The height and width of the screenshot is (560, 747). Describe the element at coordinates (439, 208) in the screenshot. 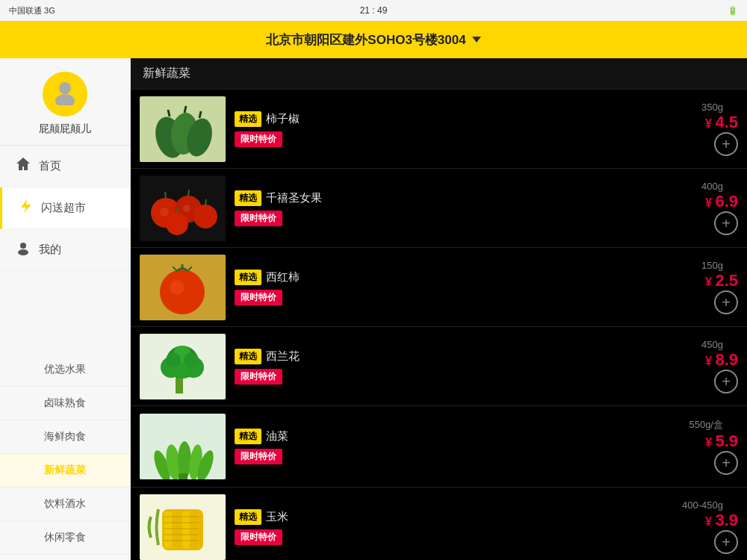

I see `product-item: 精选 千禧圣女果 限时特价 400g ¥ 6.9 +` at that location.